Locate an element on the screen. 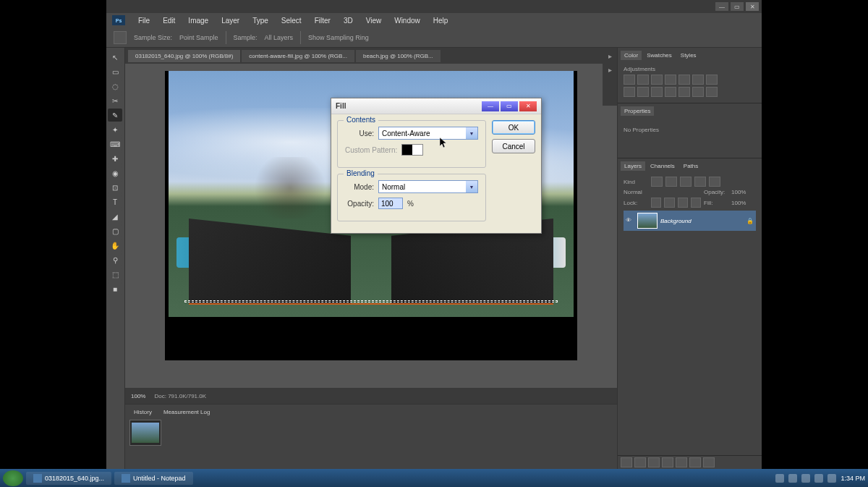  tab-styles: Styles is located at coordinates (689, 55).